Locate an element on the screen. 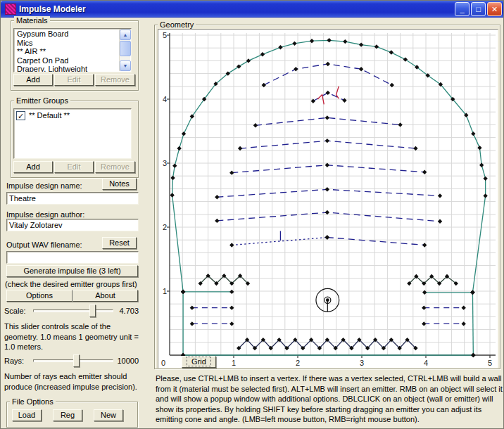  seat-row-h-right is located at coordinates (376, 242).